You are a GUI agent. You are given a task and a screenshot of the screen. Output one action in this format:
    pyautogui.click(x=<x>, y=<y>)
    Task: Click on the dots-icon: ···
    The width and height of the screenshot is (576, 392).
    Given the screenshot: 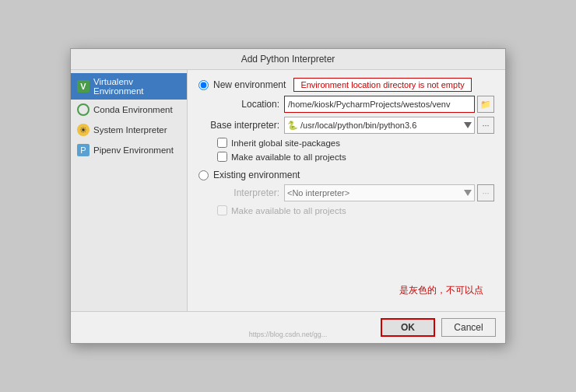 What is the action you would take?
    pyautogui.click(x=486, y=125)
    